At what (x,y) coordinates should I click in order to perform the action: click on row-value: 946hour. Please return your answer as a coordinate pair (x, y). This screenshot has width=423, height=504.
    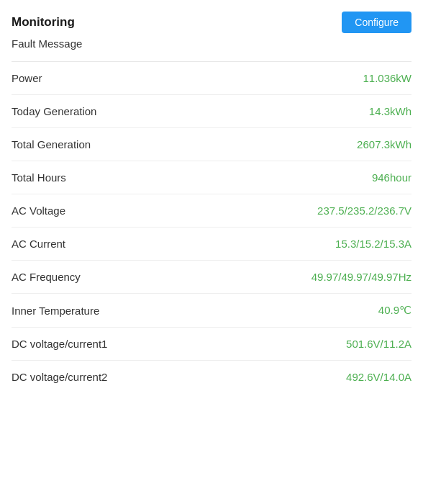
    Looking at the image, I should click on (391, 177).